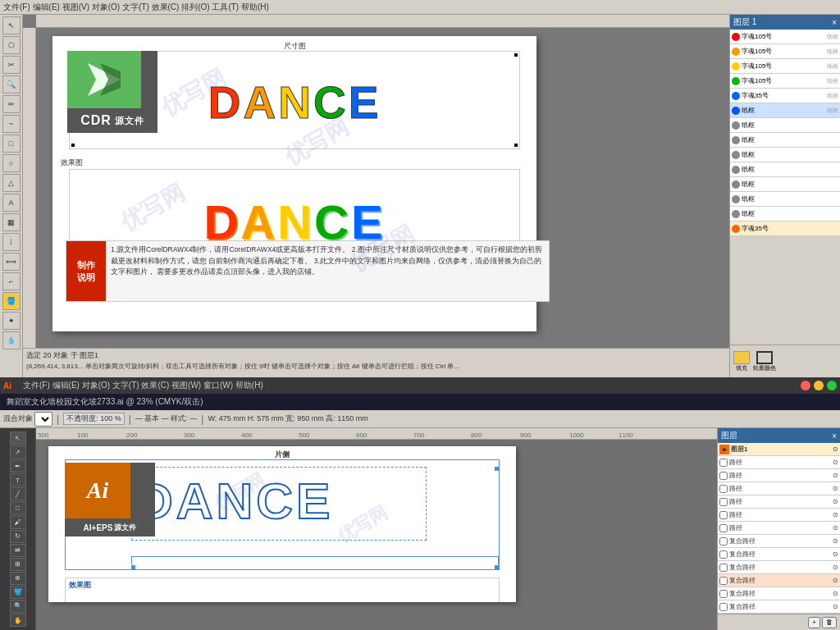 The image size is (840, 630). What do you see at coordinates (11, 183) in the screenshot?
I see `tool-poly: △` at bounding box center [11, 183].